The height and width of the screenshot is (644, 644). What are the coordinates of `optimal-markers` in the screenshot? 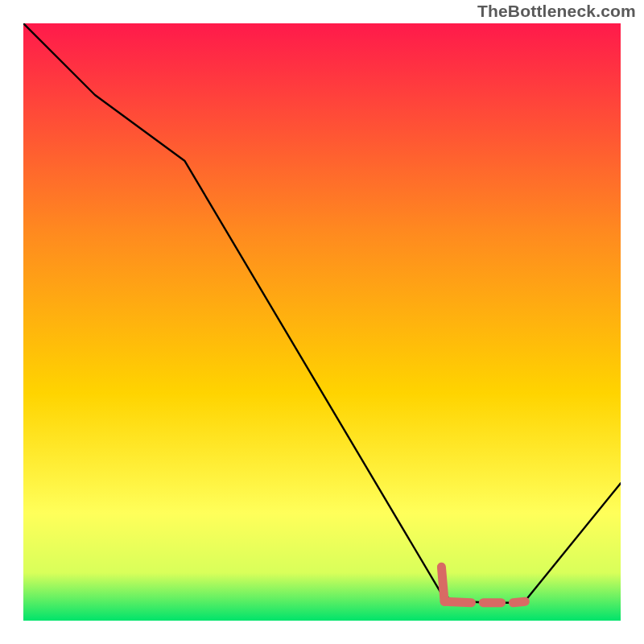 It's located at (483, 584).